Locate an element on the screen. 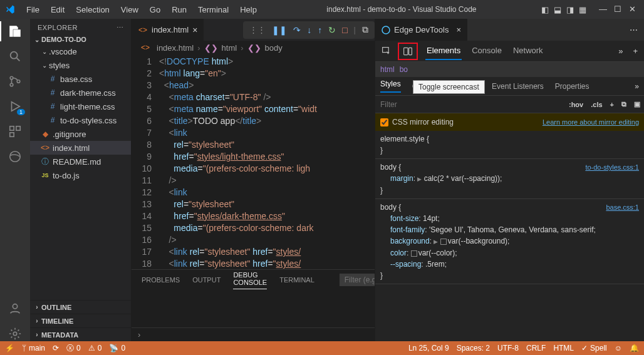  panel-left-icon: ◧ is located at coordinates (545, 10).